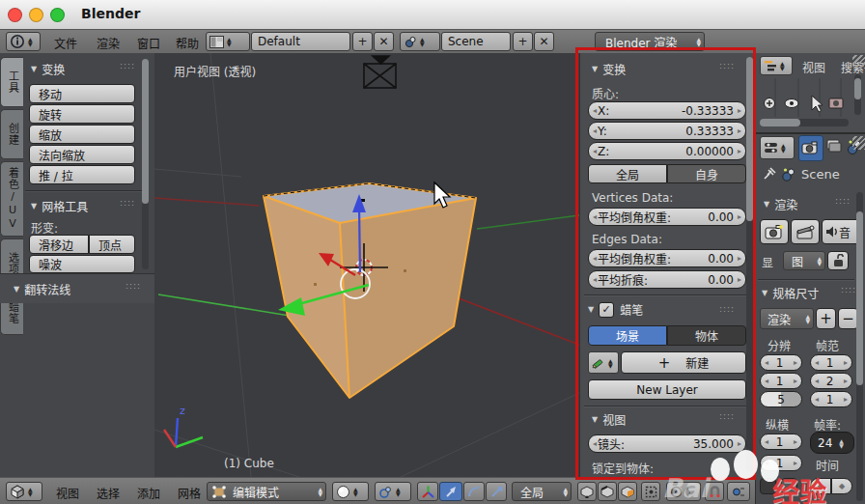 The image size is (865, 504). I want to click on menu-render: 渲染, so click(108, 42).